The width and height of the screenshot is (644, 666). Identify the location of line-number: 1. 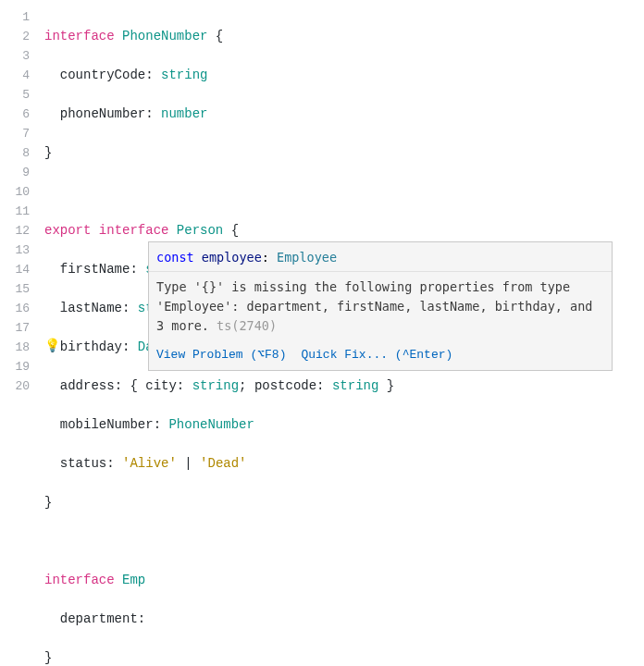
(15, 17).